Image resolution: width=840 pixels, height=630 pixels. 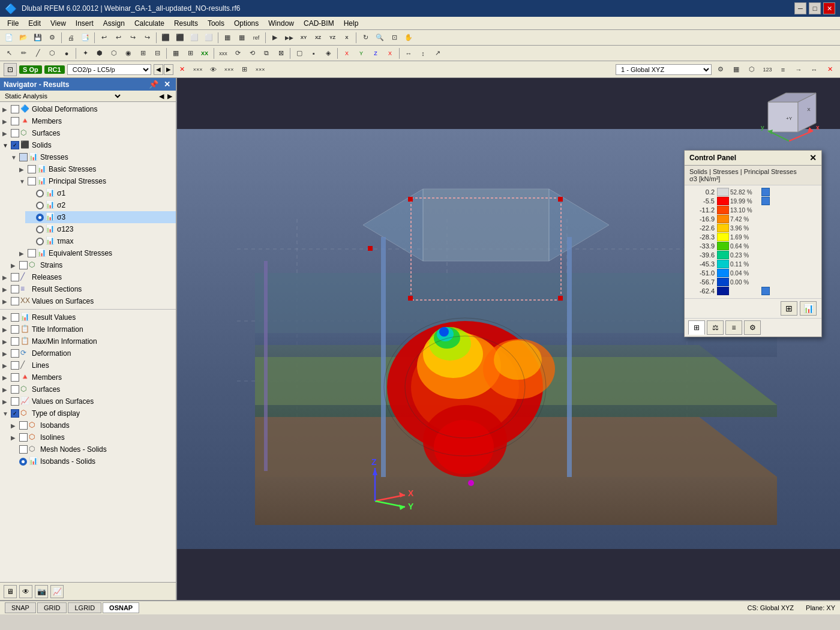 I want to click on cb-basic-stresses, so click(x=32, y=169).